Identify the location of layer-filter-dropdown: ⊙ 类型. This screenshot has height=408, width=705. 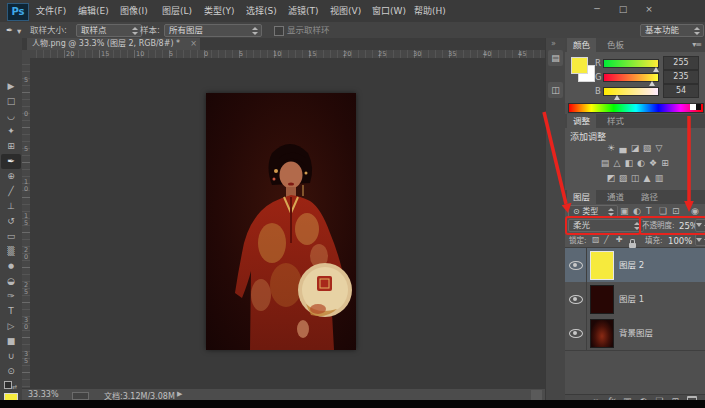
(593, 212).